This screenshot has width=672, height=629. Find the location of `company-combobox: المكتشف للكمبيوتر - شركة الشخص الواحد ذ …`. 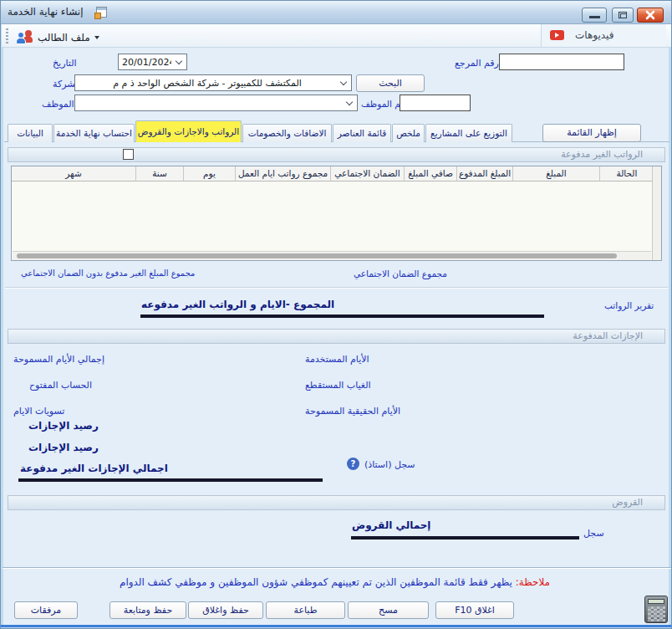

company-combobox: المكتشف للكمبيوتر - شركة الشخص الواحد ذ … is located at coordinates (213, 83).